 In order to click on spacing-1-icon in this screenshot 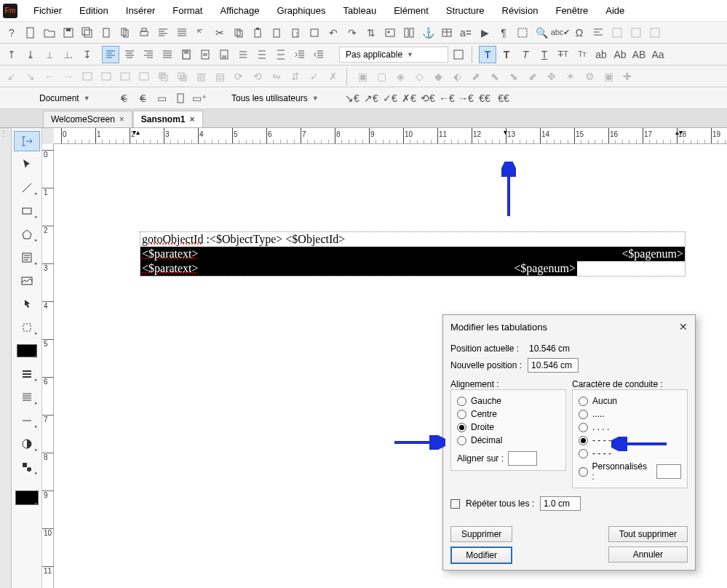, I will do `click(243, 55)`.